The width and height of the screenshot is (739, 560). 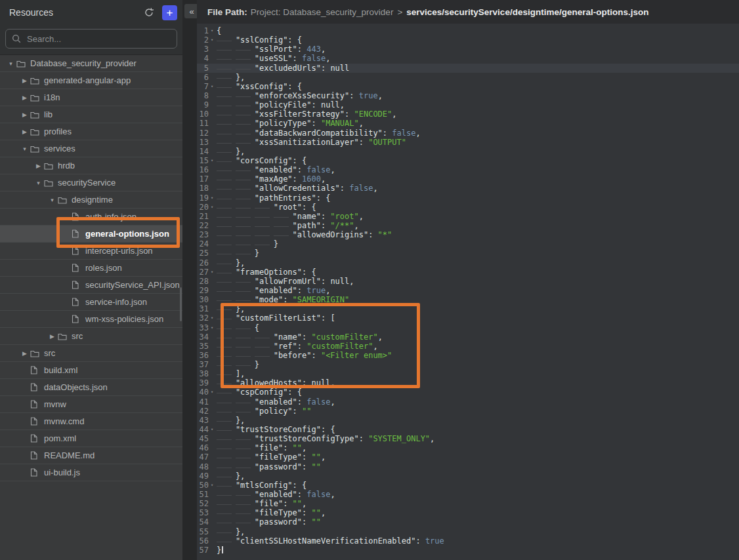 What do you see at coordinates (468, 133) in the screenshot?
I see `code-line-12: 12"dataBackwardCompatibility": false,` at bounding box center [468, 133].